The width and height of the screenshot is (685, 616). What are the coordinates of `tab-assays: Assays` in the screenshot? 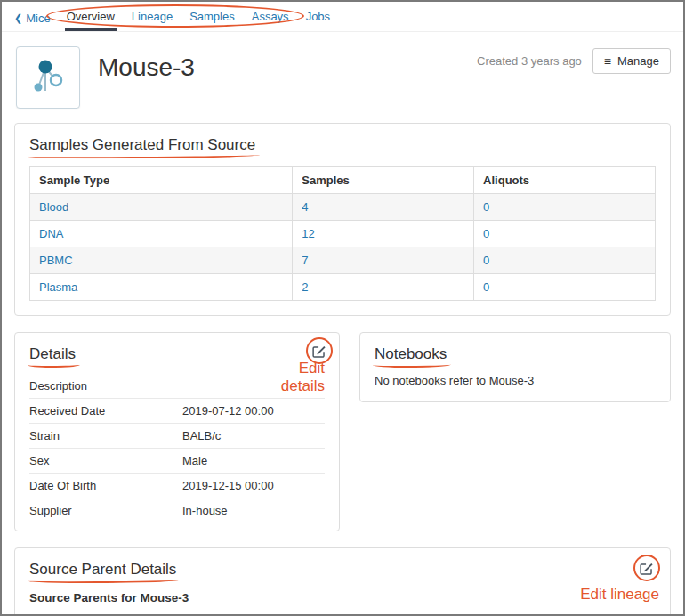 It's located at (270, 16).